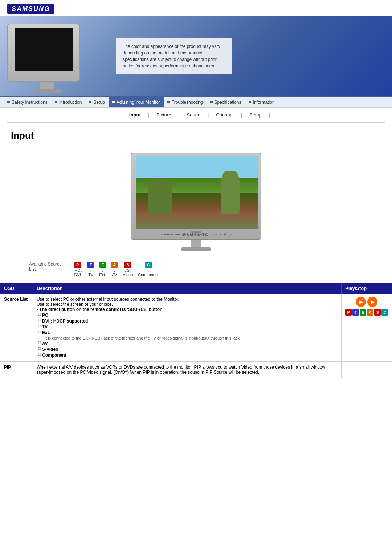 This screenshot has width=392, height=554. What do you see at coordinates (188, 333) in the screenshot?
I see `source-ext: ☐Ext.` at bounding box center [188, 333].